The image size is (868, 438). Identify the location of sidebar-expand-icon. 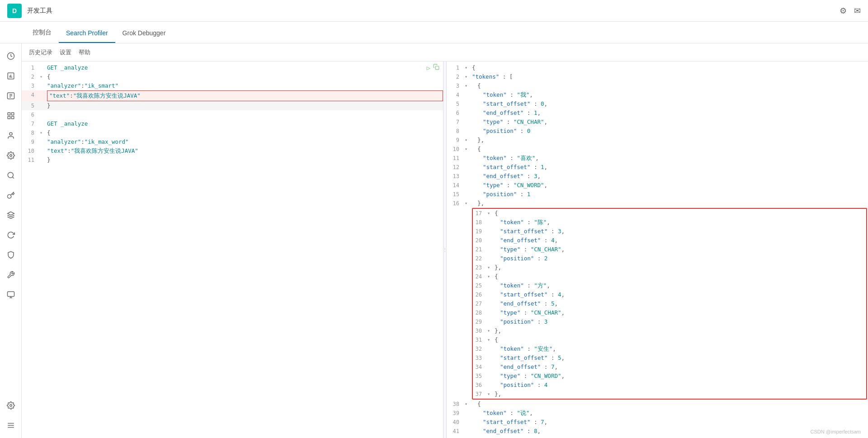
(11, 425).